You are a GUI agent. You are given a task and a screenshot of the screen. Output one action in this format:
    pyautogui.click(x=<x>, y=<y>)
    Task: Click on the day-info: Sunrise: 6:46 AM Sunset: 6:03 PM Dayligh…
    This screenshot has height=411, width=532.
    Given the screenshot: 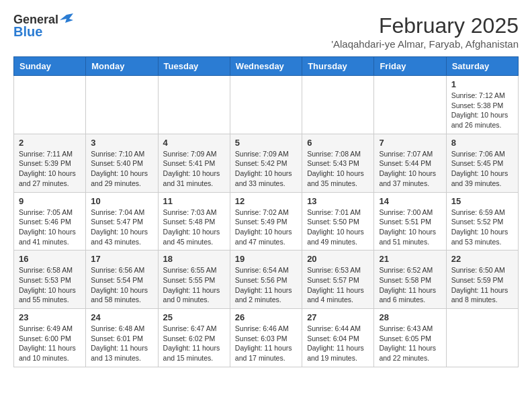 What is the action you would take?
    pyautogui.click(x=266, y=344)
    